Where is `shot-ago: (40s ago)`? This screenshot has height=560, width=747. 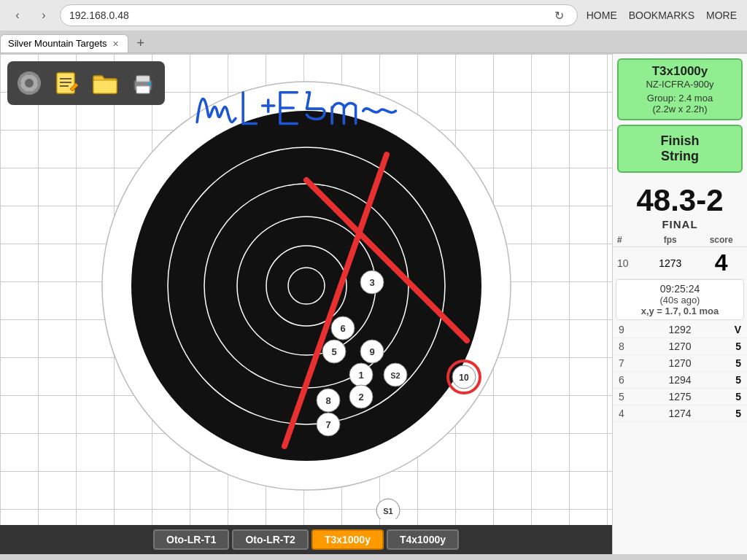
shot-ago: (40s ago) is located at coordinates (680, 300).